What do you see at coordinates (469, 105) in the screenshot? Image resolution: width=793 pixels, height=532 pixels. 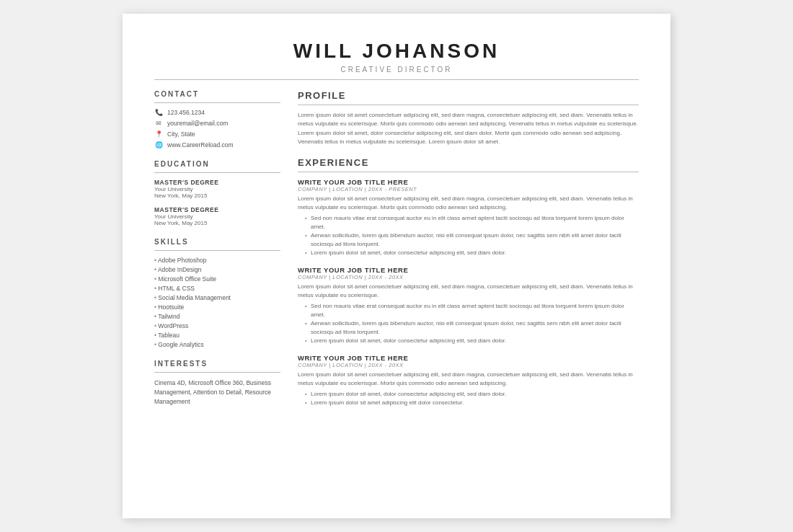 I see `profile-divider` at bounding box center [469, 105].